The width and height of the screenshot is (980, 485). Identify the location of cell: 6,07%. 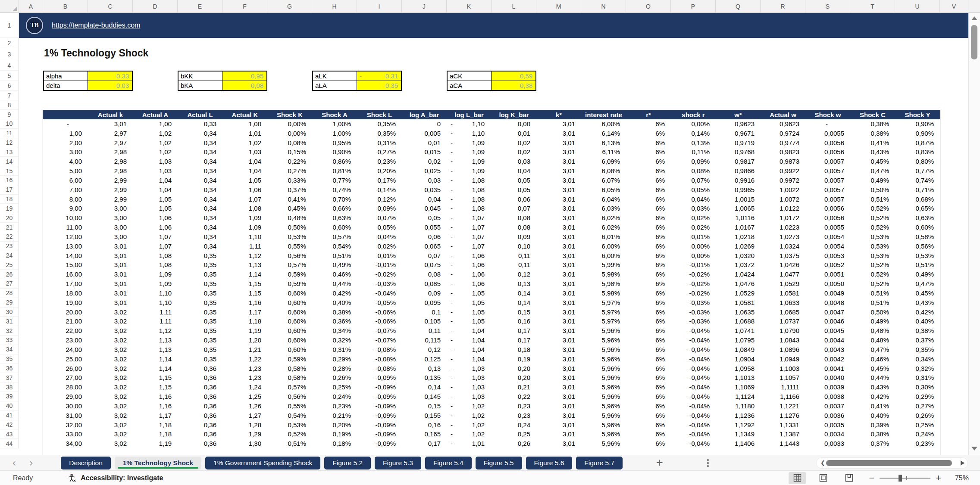
(604, 180).